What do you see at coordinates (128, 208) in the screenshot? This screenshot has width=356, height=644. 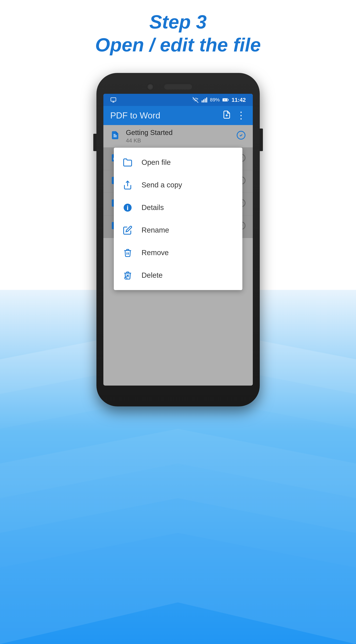 I see `details-icon` at bounding box center [128, 208].